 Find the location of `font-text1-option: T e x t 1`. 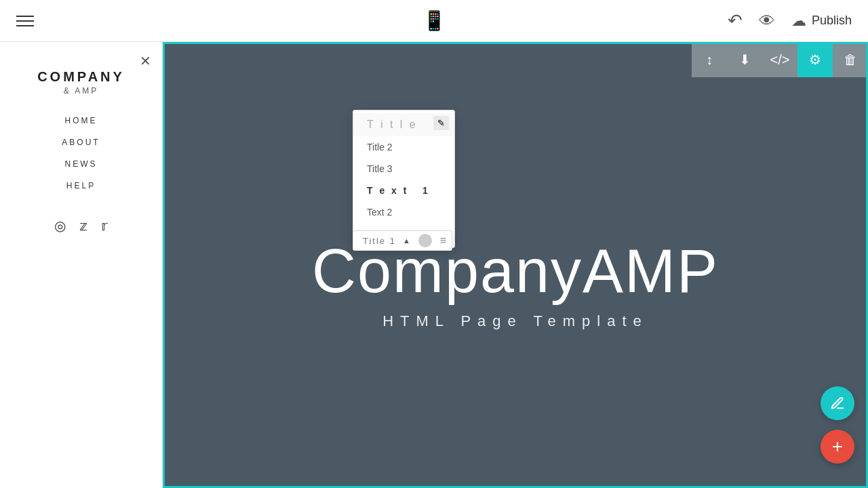

font-text1-option: T e x t 1 is located at coordinates (404, 190).